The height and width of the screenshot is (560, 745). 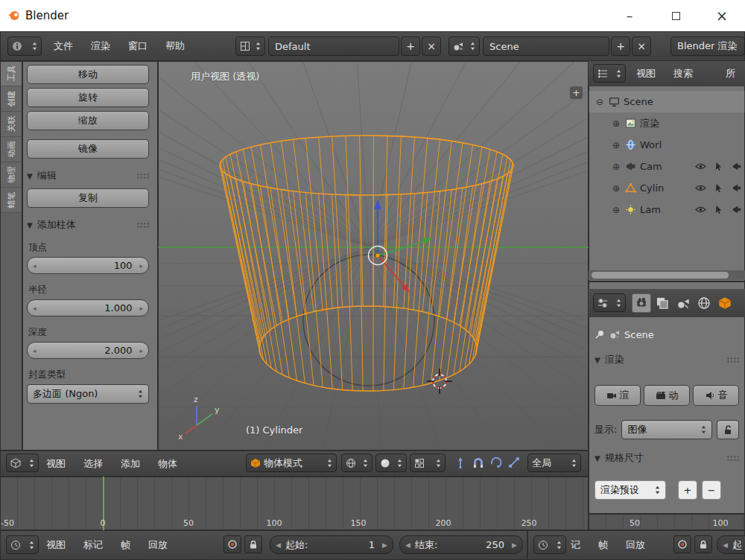 I want to click on outliner-row: ⊕Cam, so click(x=667, y=167).